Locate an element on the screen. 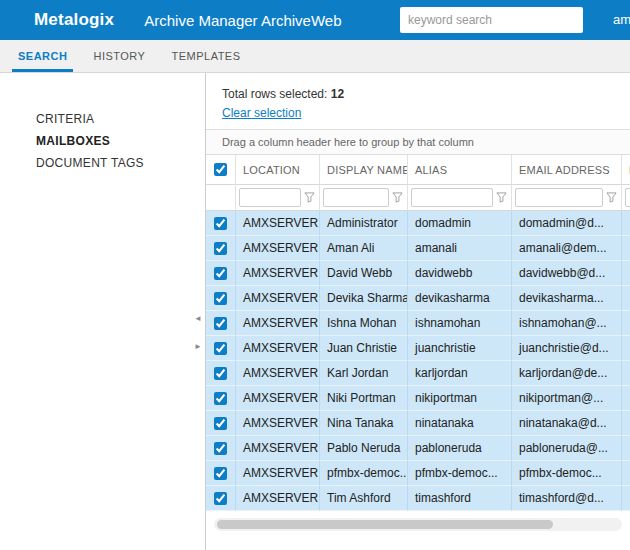 This screenshot has width=630, height=550. cell-alias: ninatanaka is located at coordinates (460, 424).